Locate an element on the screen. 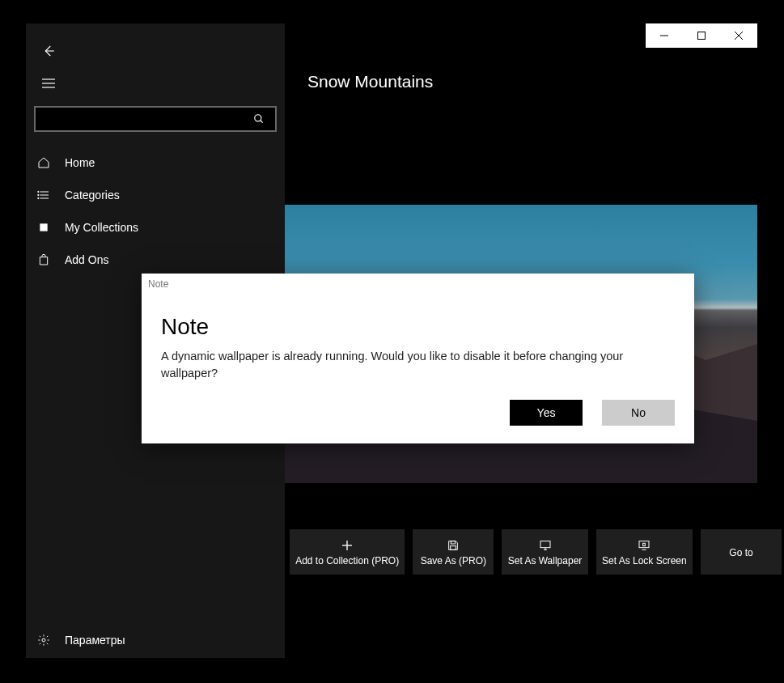  save-icon is located at coordinates (453, 545).